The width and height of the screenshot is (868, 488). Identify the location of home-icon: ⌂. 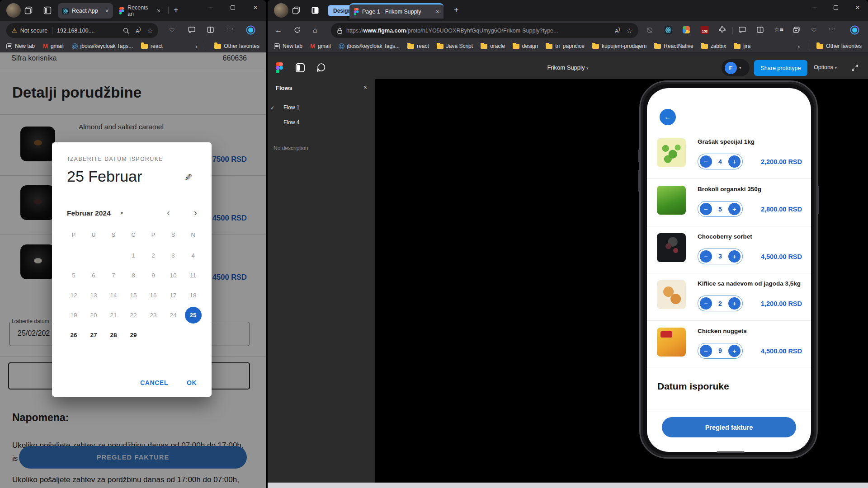
(315, 30).